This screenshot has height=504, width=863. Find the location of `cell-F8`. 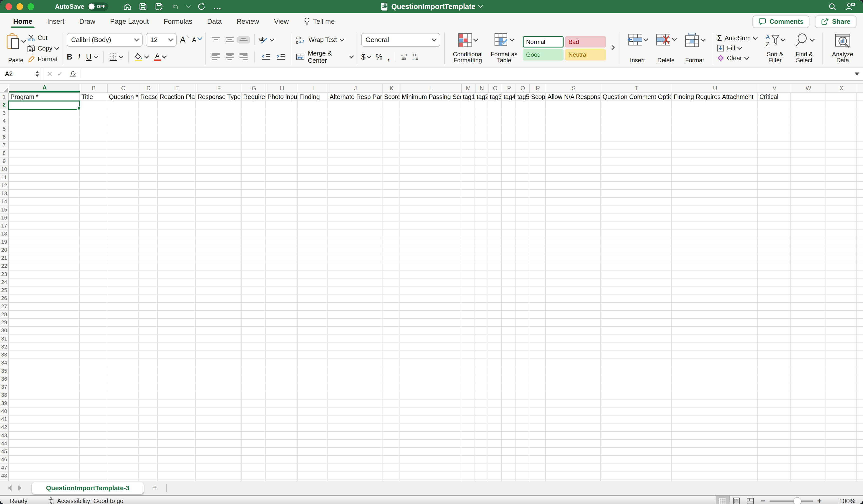

cell-F8 is located at coordinates (219, 153).